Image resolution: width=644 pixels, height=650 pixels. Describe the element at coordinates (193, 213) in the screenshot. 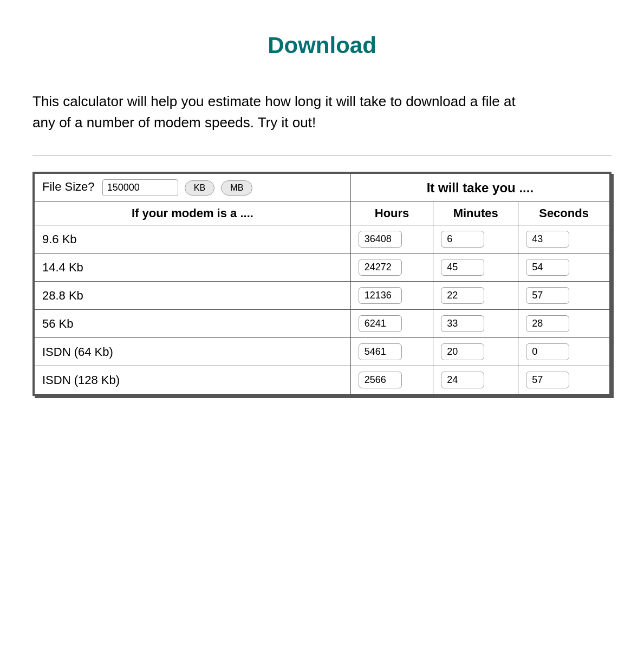

I see `modem-column-header: If your modem is a ....` at that location.